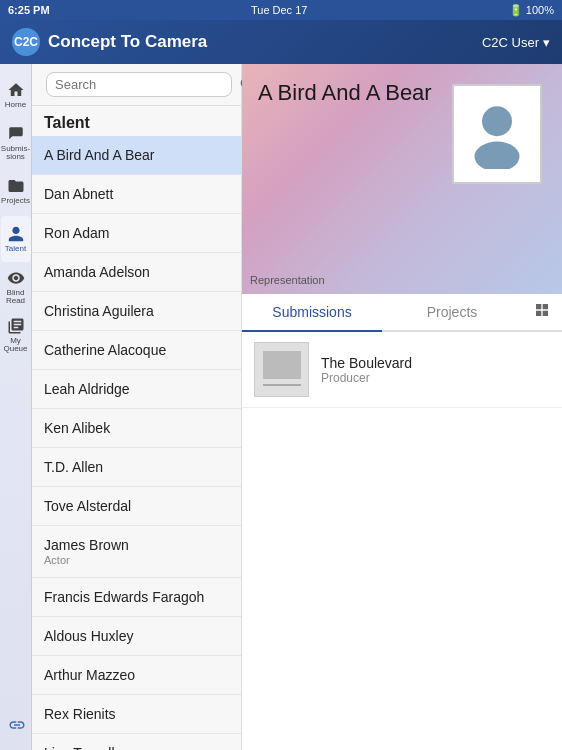 Image resolution: width=562 pixels, height=750 pixels. I want to click on thumb-line, so click(282, 385).